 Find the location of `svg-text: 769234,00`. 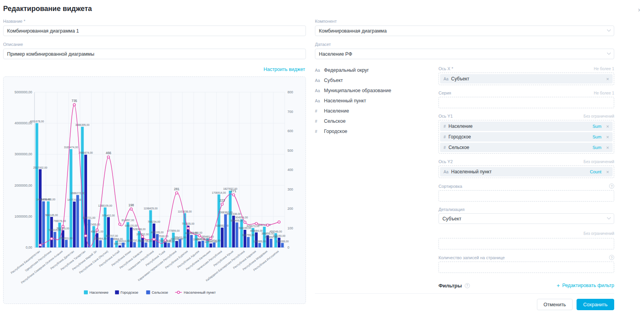

svg-text: 769234,00 is located at coordinates (154, 222).